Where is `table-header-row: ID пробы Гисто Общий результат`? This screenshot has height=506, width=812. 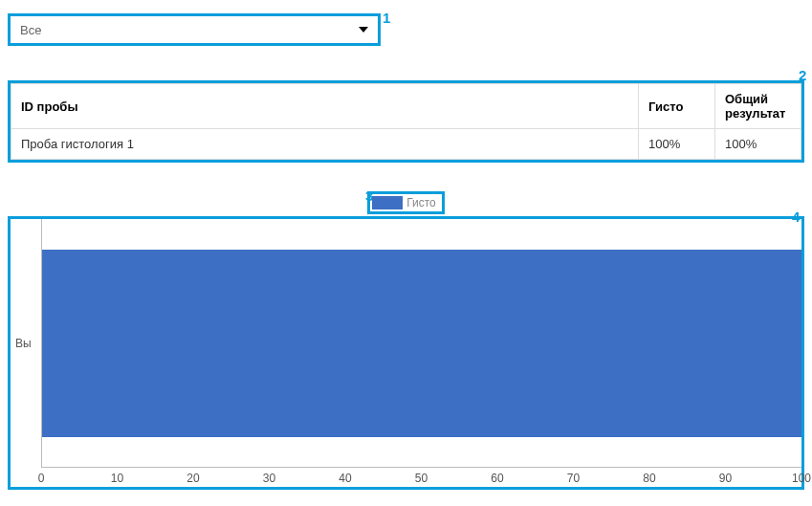
table-header-row: ID пробы Гисто Общий результат is located at coordinates (406, 107).